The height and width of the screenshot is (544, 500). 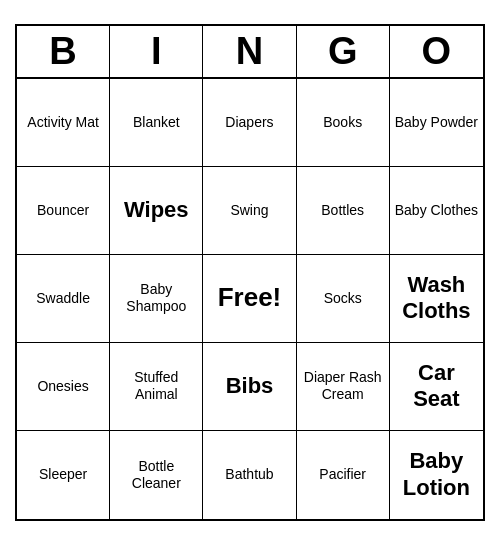 What do you see at coordinates (344, 211) in the screenshot?
I see `bingo-cell: Bottles` at bounding box center [344, 211].